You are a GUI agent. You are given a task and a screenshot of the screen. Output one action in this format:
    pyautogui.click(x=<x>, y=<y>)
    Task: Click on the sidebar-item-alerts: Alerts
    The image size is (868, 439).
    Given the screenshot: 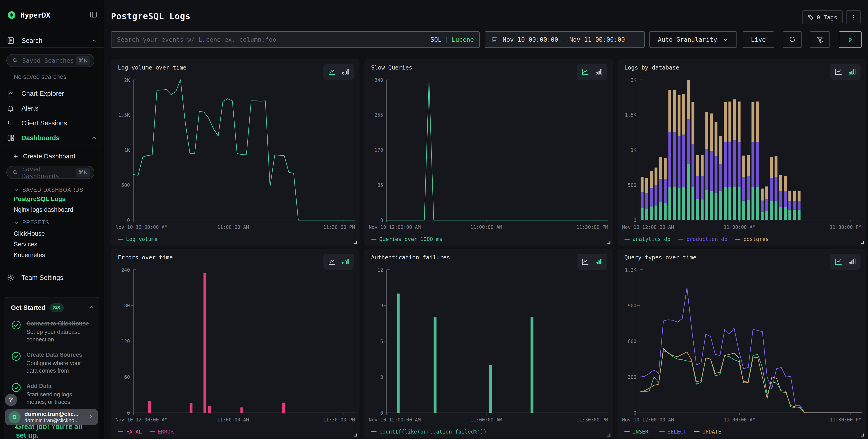 What is the action you would take?
    pyautogui.click(x=52, y=108)
    